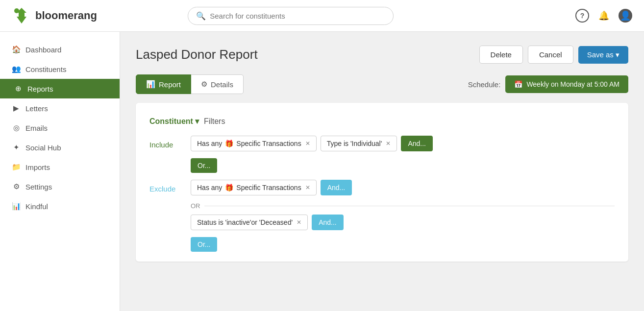  What do you see at coordinates (382, 84) in the screenshot?
I see `tab-bar: 📊 Report ⚙ Details Schedule: 📅 Weekly on…` at bounding box center [382, 84].